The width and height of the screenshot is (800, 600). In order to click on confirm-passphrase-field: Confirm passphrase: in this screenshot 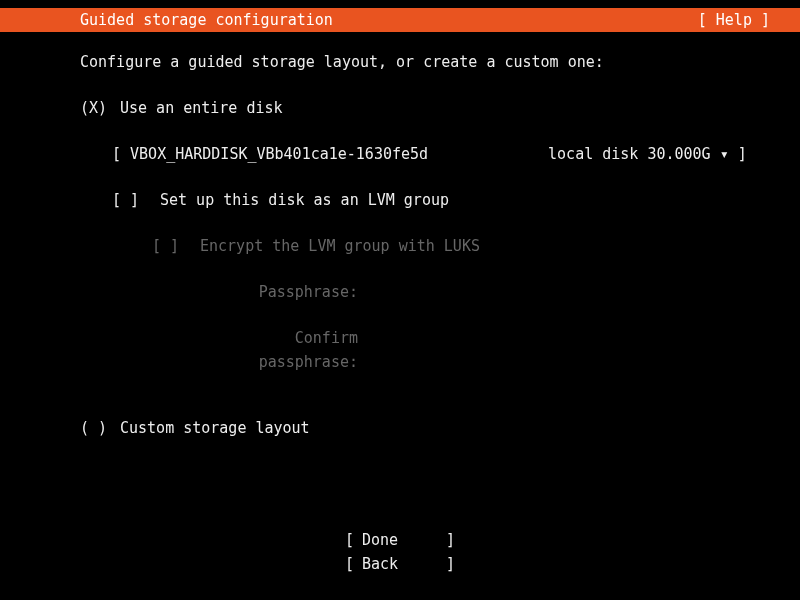, I will do `click(440, 350)`.